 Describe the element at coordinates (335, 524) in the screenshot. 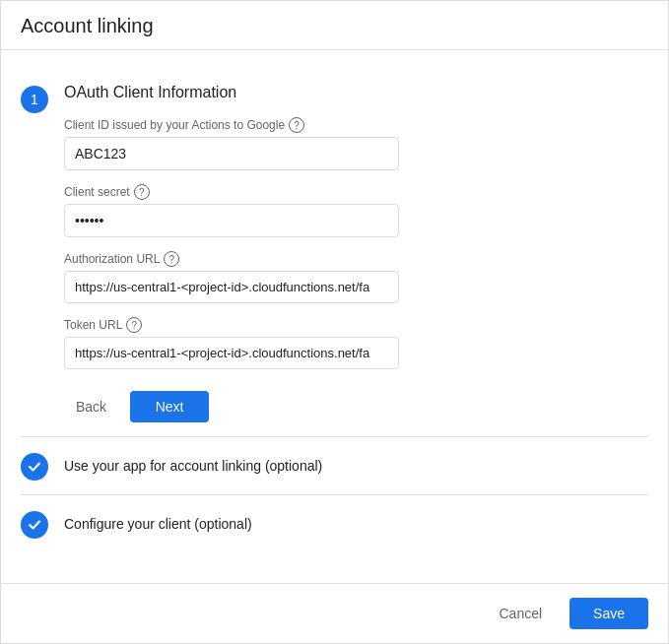

I see `step-3-row: Configure your client (optional)` at that location.